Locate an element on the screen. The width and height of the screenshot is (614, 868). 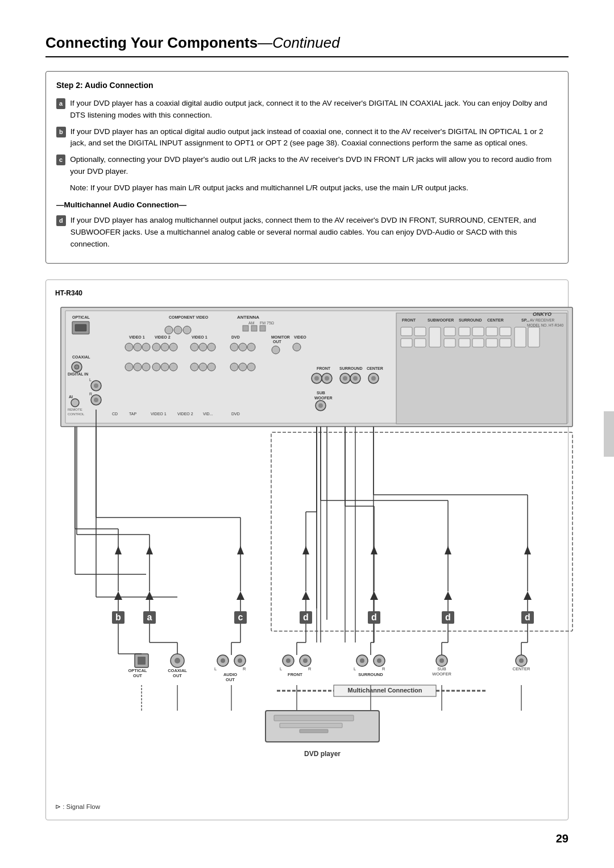
step-title: Step 2: Audio Connection is located at coordinates (307, 86).